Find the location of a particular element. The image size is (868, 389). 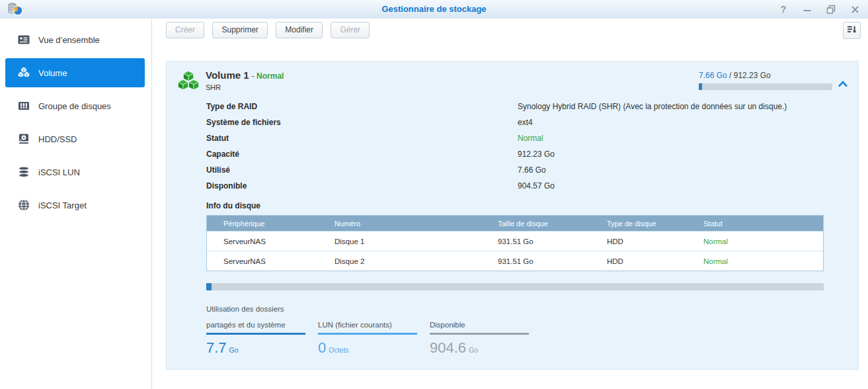

window-controls: ? is located at coordinates (819, 9).